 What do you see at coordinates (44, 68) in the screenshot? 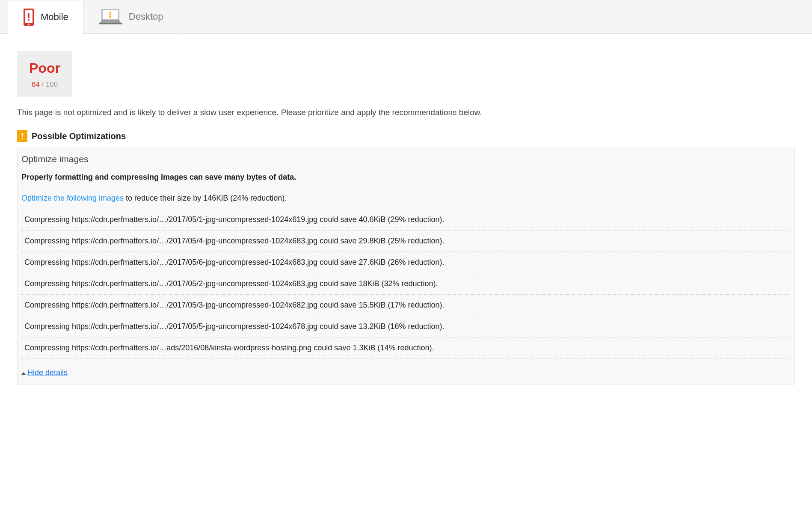
I see `score-label: Poor` at bounding box center [44, 68].